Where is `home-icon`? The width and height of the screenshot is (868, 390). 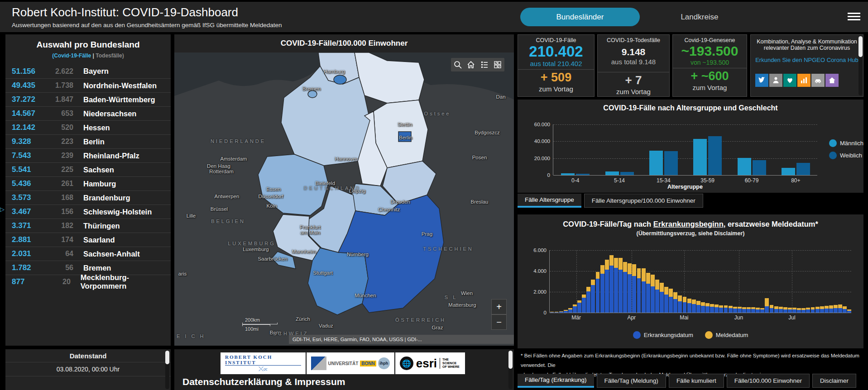
home-icon is located at coordinates (832, 81).